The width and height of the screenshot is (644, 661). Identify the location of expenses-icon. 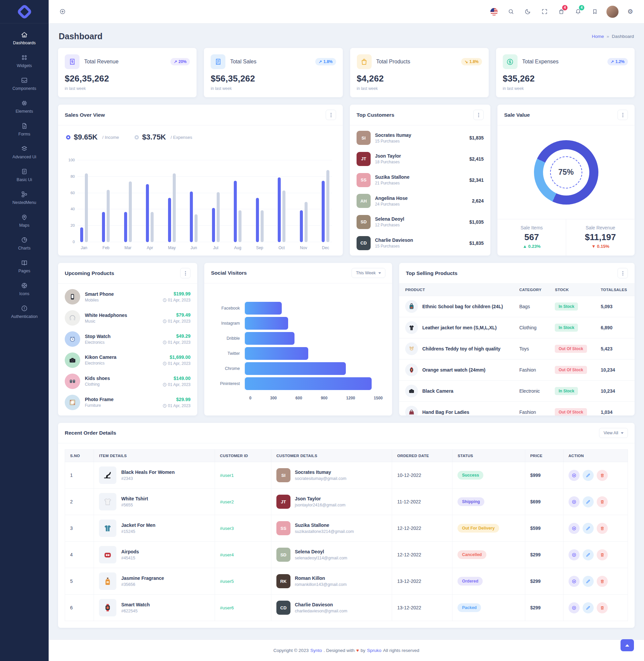
(510, 62).